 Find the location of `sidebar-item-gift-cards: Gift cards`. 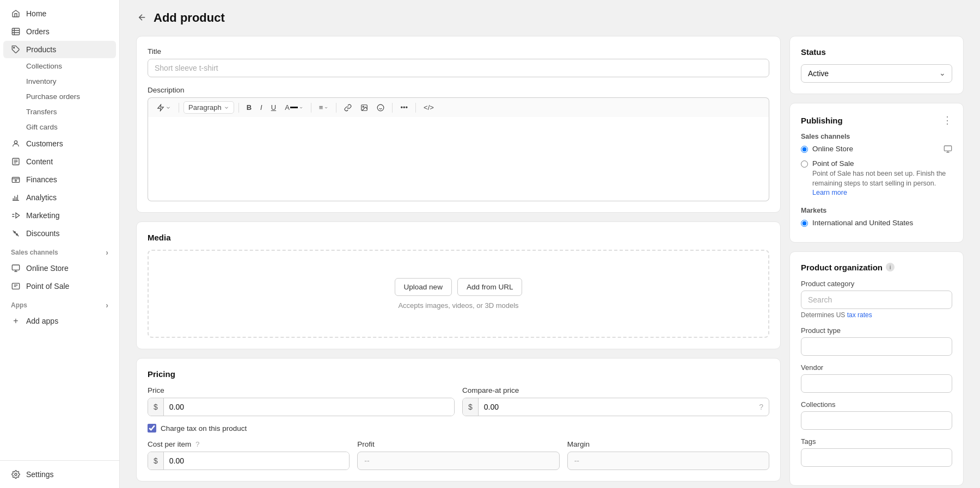

sidebar-item-gift-cards: Gift cards is located at coordinates (60, 127).